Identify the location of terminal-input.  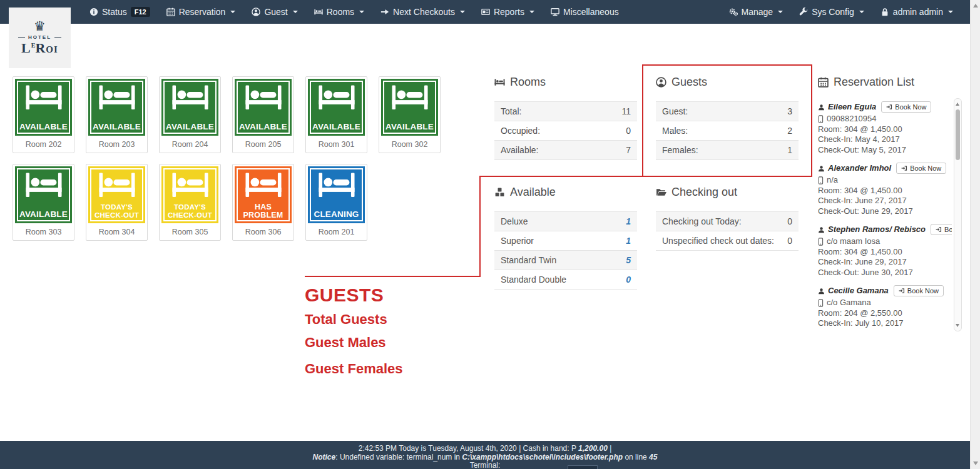
(583, 467).